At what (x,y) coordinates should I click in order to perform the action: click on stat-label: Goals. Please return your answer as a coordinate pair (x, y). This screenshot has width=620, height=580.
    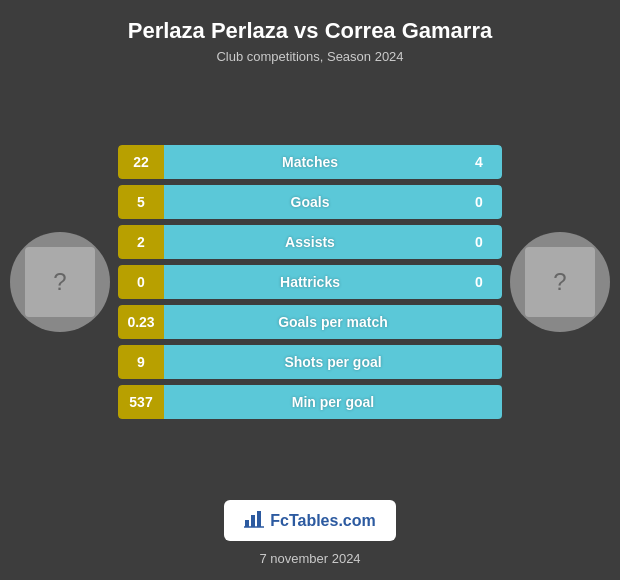
    Looking at the image, I should click on (310, 202).